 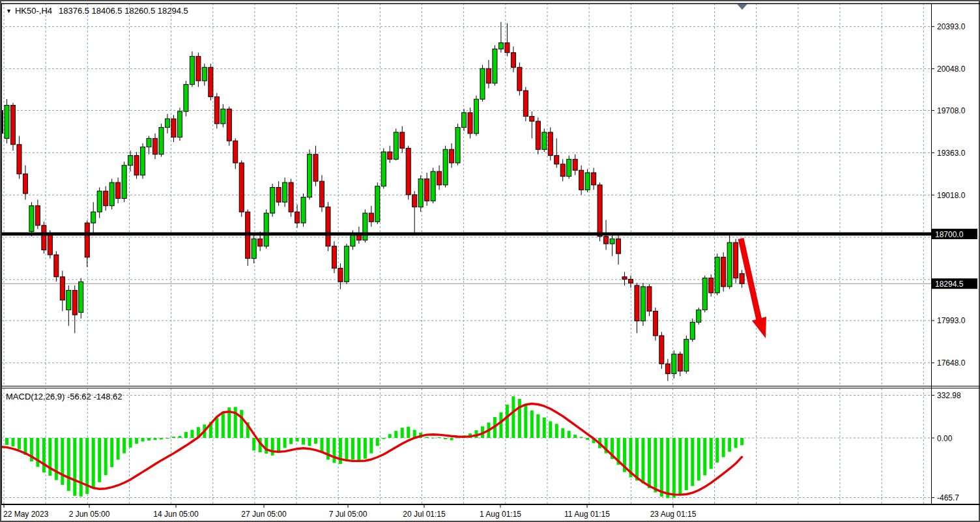 I want to click on price-tick-label: 19018.0, so click(x=951, y=196).